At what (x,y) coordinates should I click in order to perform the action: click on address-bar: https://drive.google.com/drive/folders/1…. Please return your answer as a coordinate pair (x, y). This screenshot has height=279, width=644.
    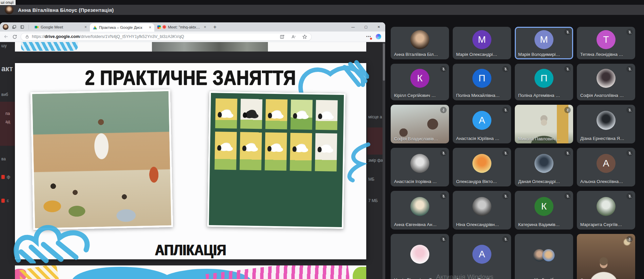
    Looking at the image, I should click on (166, 37).